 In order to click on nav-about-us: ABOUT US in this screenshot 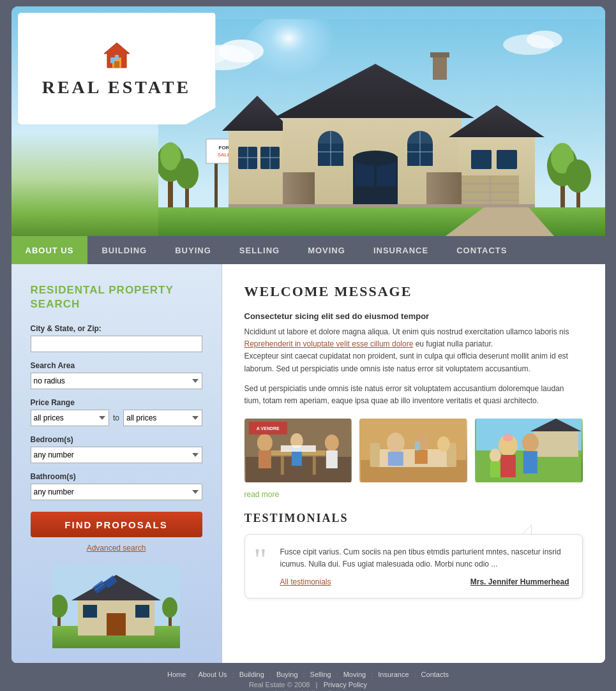, I will do `click(50, 250)`.